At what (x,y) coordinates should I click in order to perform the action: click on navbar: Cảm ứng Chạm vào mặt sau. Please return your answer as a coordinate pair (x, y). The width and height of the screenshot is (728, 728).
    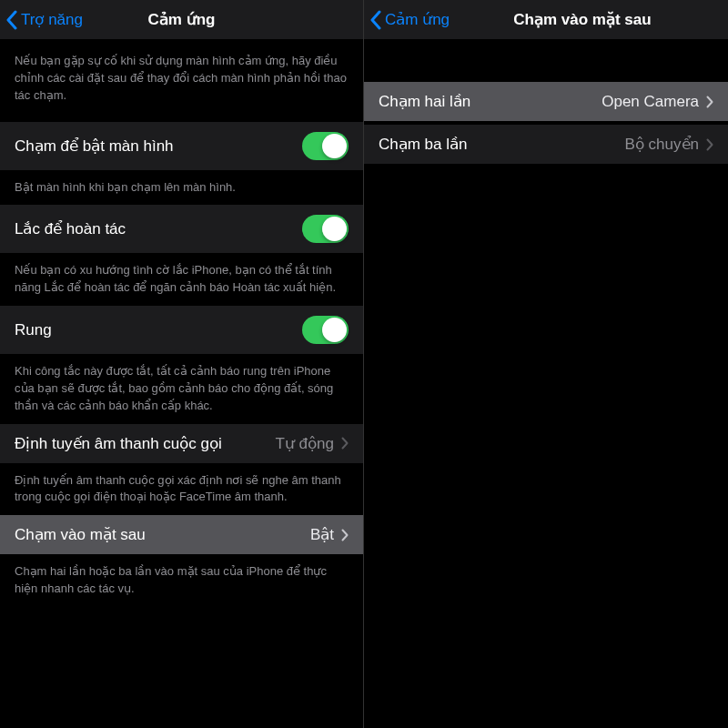
    Looking at the image, I should click on (546, 20).